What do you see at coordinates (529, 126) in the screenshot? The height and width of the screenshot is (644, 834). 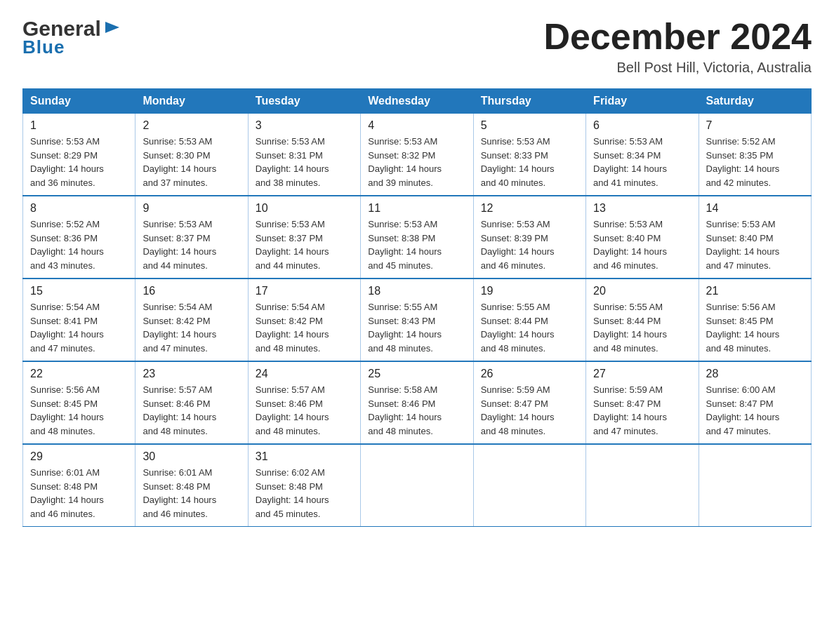 I see `day-number: 5` at bounding box center [529, 126].